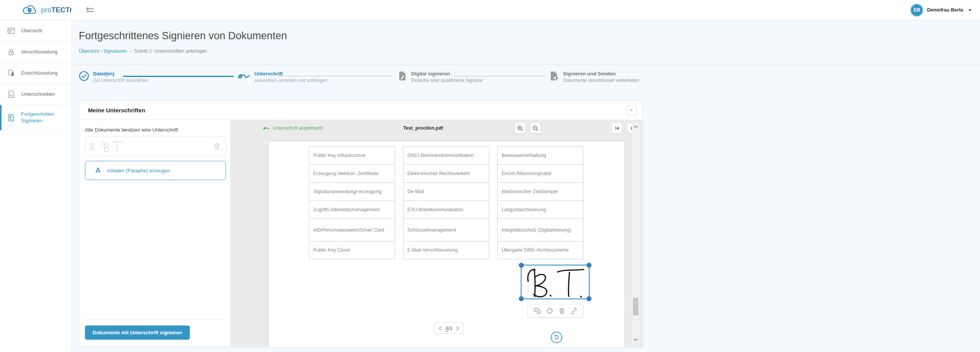 The width and height of the screenshot is (980, 352). Describe the element at coordinates (84, 76) in the screenshot. I see `check-circle-icon` at that location.